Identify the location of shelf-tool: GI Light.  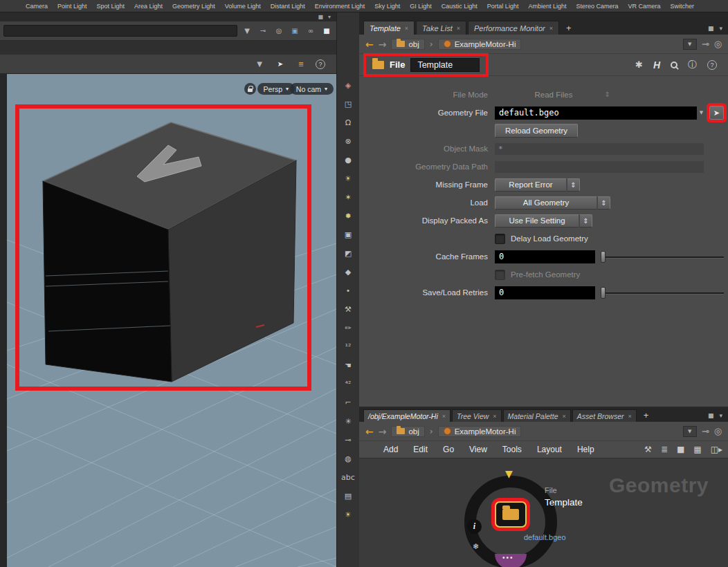
(421, 6).